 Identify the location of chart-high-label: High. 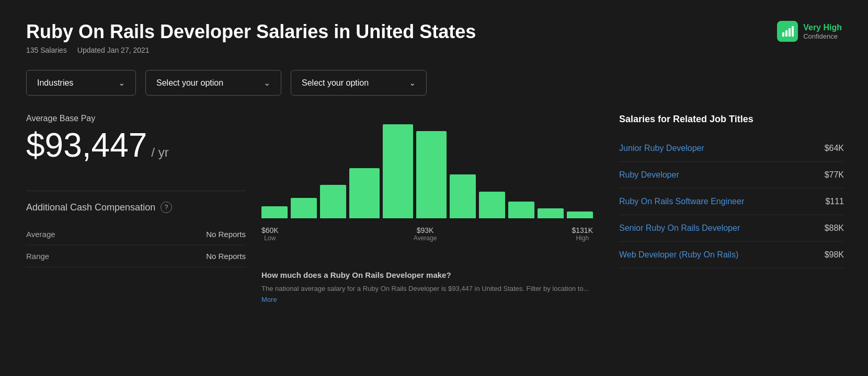
(583, 238).